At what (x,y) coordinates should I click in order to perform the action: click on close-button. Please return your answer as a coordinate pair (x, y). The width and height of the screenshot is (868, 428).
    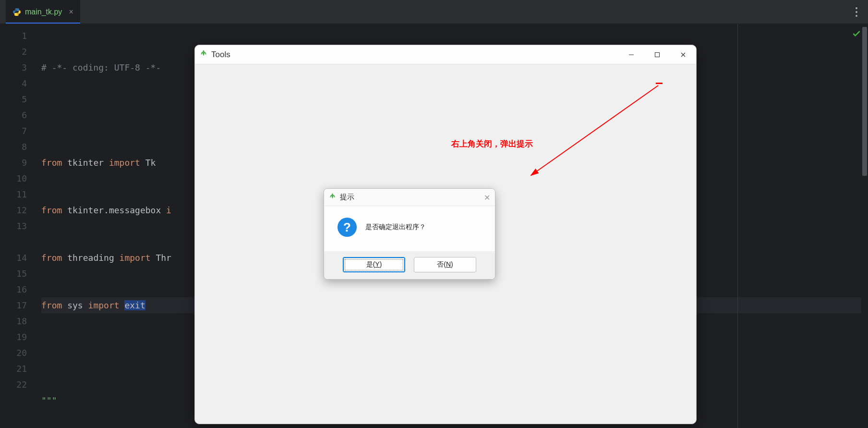
    Looking at the image, I should click on (683, 55).